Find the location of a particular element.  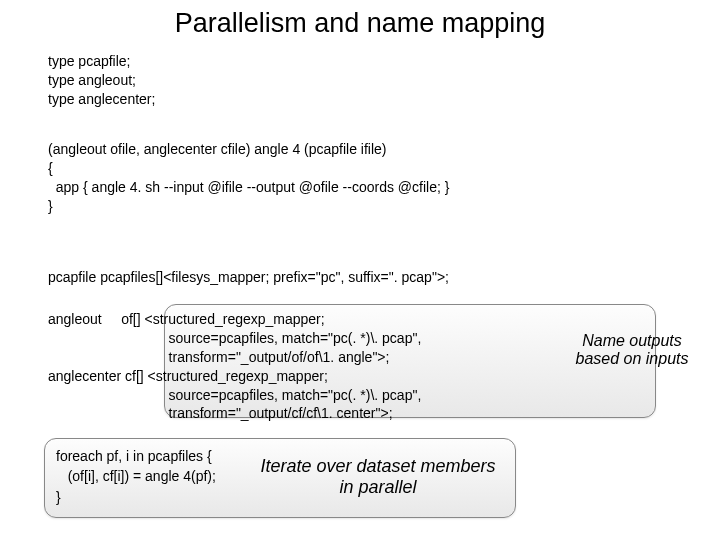

structured-regexp-mappers: angleout of[] <structured_regexp_mapper;… is located at coordinates (234, 366).